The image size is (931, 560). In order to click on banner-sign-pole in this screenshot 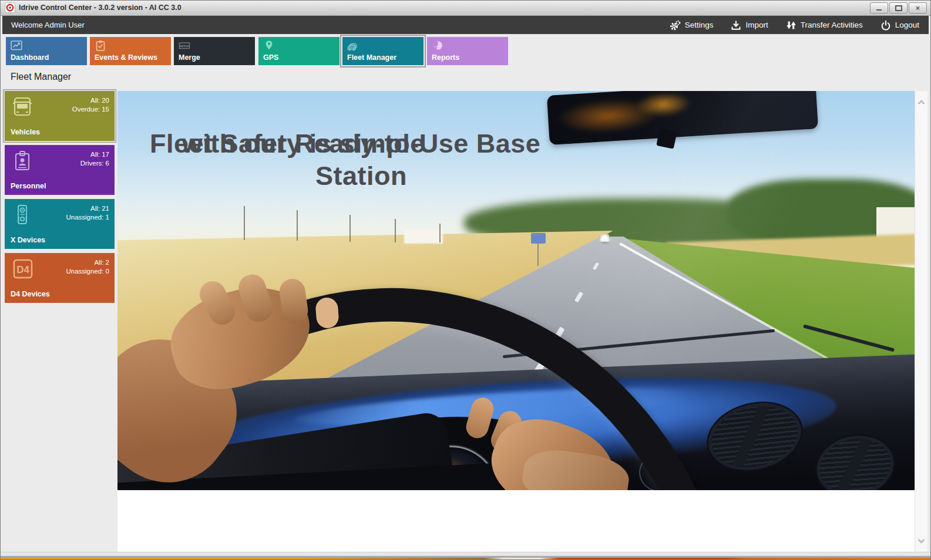, I will do `click(538, 255)`.